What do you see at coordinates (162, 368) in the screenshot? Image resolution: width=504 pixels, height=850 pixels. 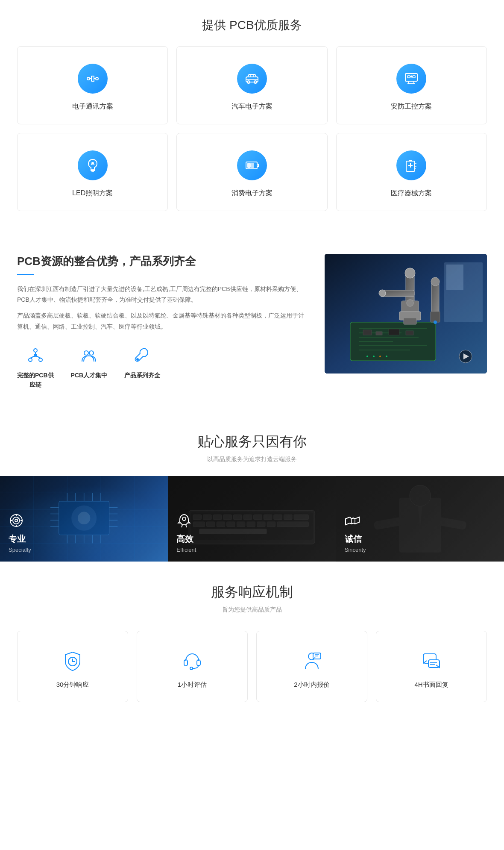 I see `resources-features: 完整的PCB供应链 PCB人才集中` at bounding box center [162, 368].